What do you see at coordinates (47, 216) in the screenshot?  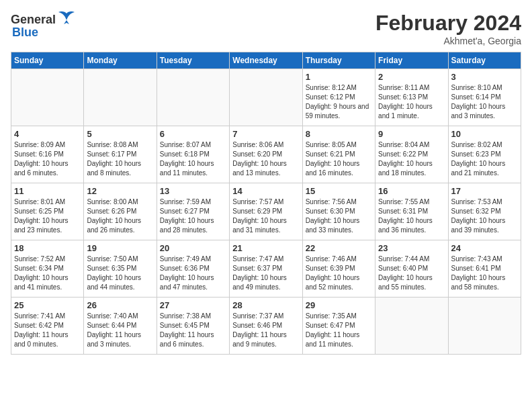 I see `day-info: Sunrise: 8:01 AMSunset: 6:25 PMDaylight:…` at bounding box center [47, 216].